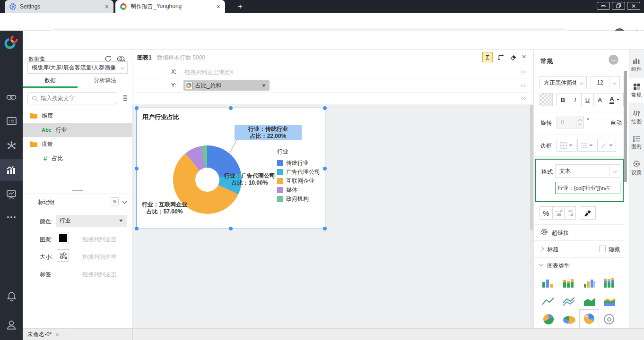  What do you see at coordinates (125, 202) in the screenshot?
I see `collapse-marks-icon` at bounding box center [125, 202].